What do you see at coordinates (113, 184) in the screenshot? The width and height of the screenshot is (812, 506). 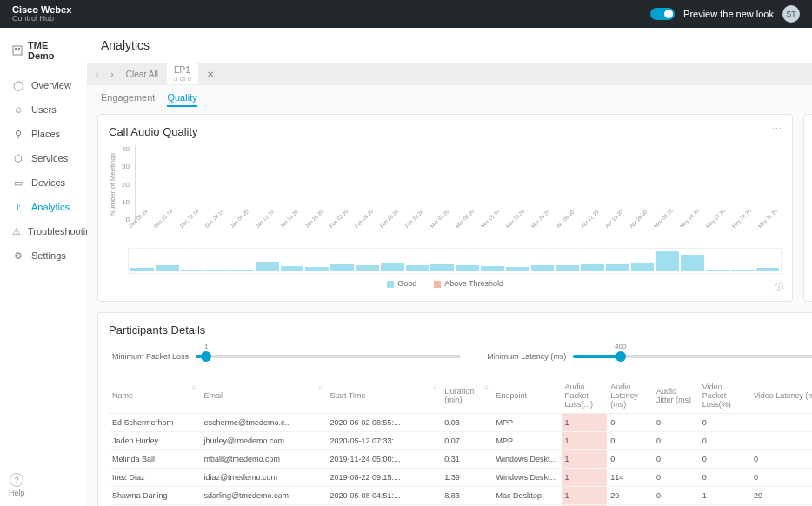 I see `chart-ylabel: Number of Meetings` at bounding box center [113, 184].